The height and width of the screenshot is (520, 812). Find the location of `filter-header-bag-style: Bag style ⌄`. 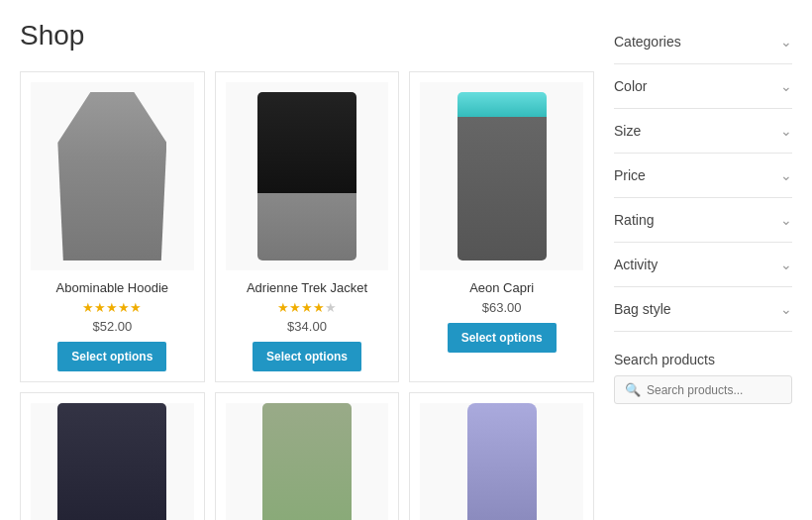

filter-header-bag-style: Bag style ⌄ is located at coordinates (703, 309).